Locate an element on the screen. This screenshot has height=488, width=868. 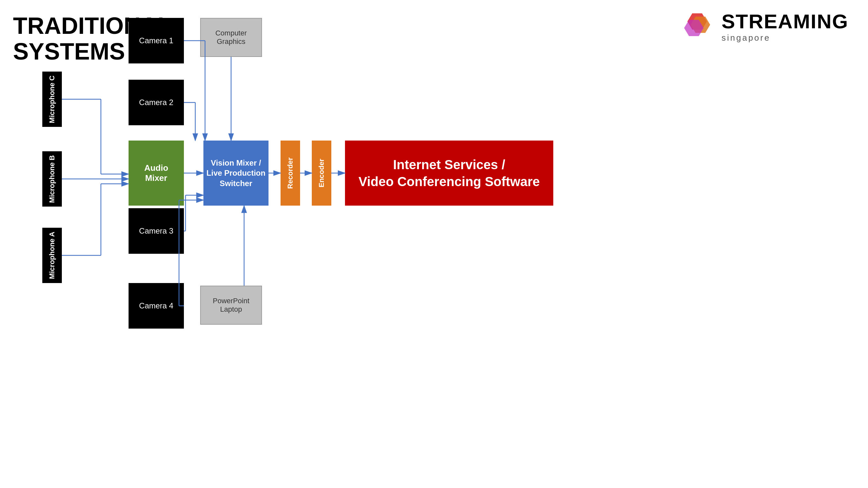
logo-singapore-label: singapore is located at coordinates (785, 38).